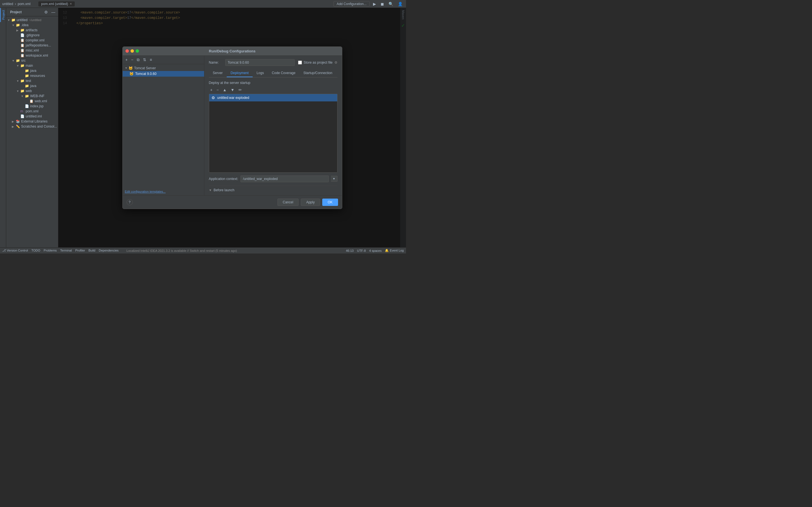  Describe the element at coordinates (53, 12) in the screenshot. I see `sidebar-collapse-icon: —` at that location.